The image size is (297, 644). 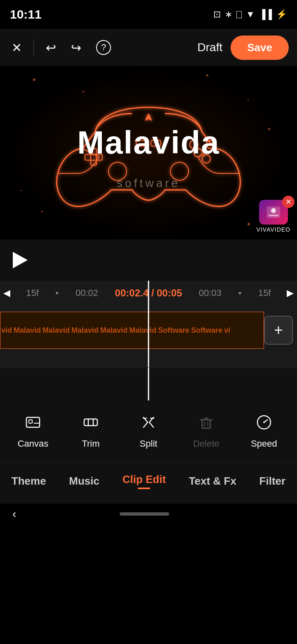 I want to click on toolbar-separator, so click(x=34, y=47).